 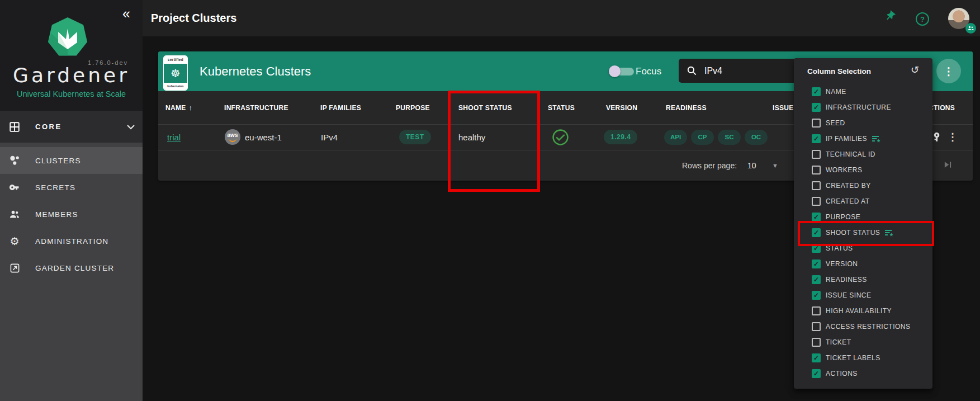 I want to click on column-header-label: SHOOT STATUS, so click(x=485, y=108).